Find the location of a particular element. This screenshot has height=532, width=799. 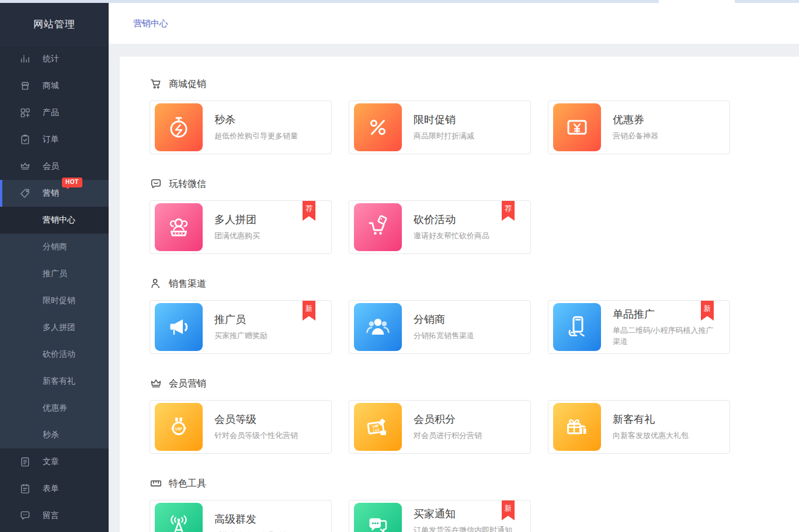

sidebar-subitem-bargain: 砍价活动 is located at coordinates (54, 354).